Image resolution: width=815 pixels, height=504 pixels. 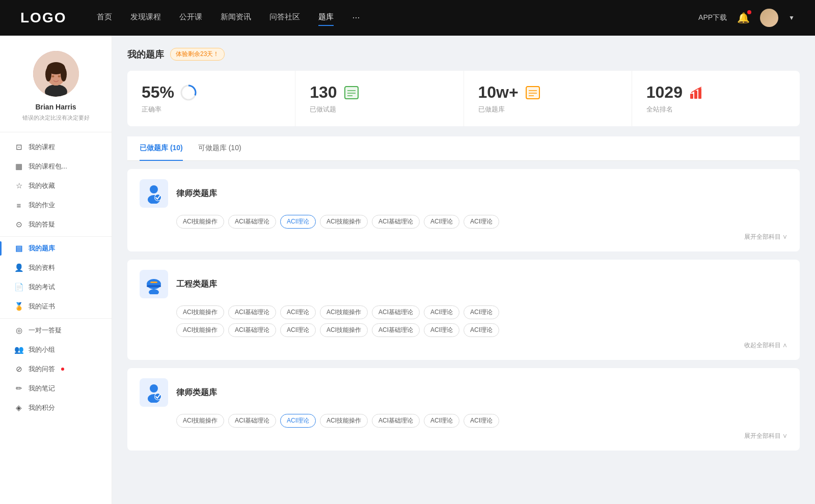 I want to click on expand-link-lawyer1: 展开全部科目 ∨, so click(x=464, y=237).